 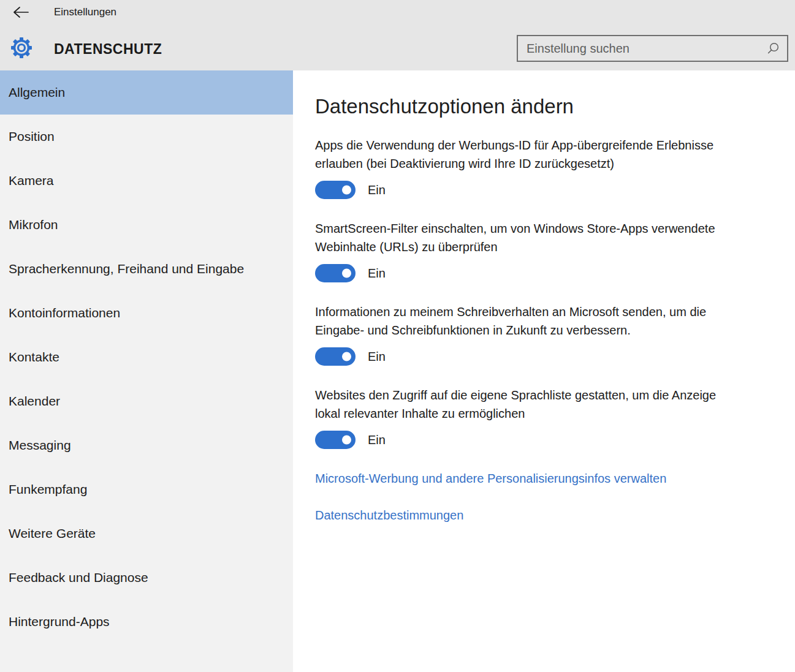 What do you see at coordinates (543, 168) in the screenshot?
I see `option-advertising-id: Apps die Verwendung der Werbungs-ID für …` at bounding box center [543, 168].